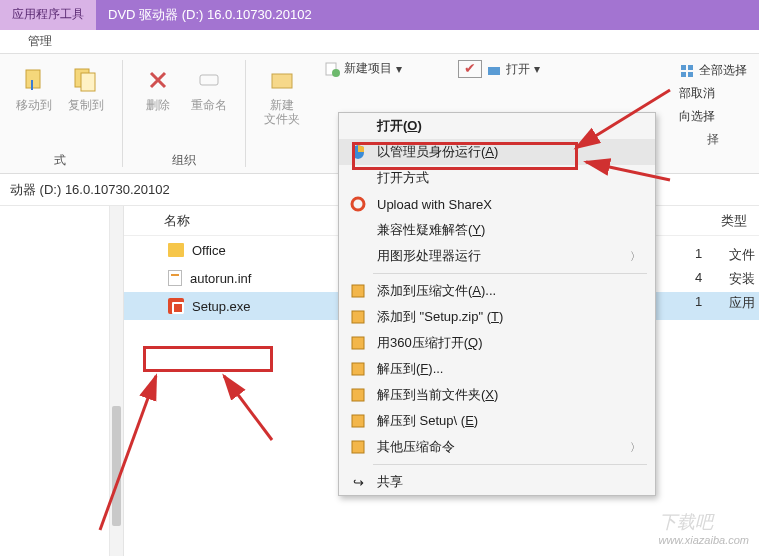 The height and width of the screenshot is (556, 759). I want to click on exe-file-icon, so click(176, 306).